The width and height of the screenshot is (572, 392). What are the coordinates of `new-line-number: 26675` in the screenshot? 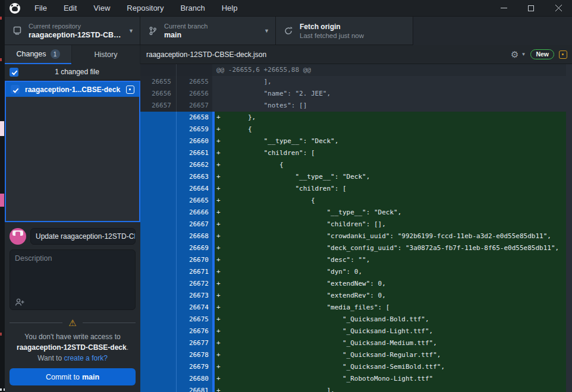 It's located at (194, 320).